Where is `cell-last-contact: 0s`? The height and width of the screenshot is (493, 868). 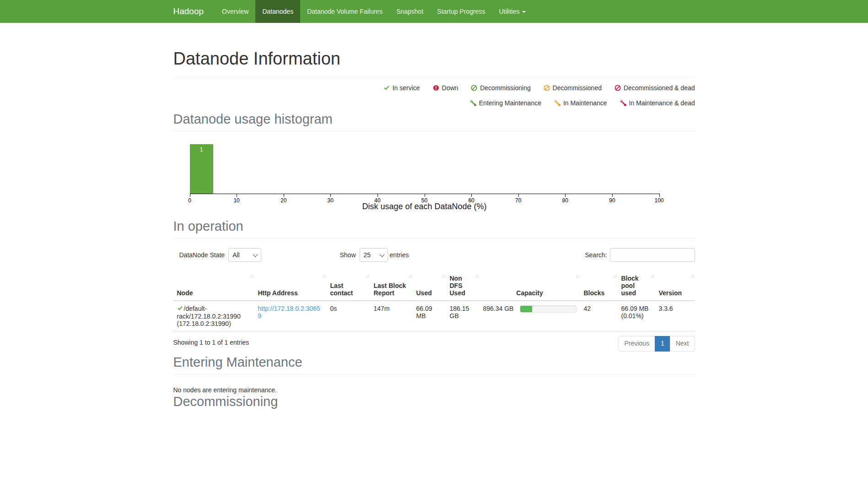
cell-last-contact: 0s is located at coordinates (349, 316).